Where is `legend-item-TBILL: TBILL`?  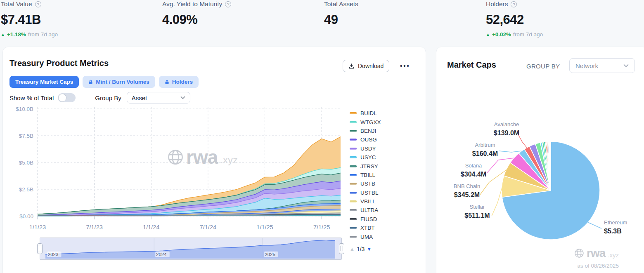
legend-item-TBILL: TBILL is located at coordinates (365, 175).